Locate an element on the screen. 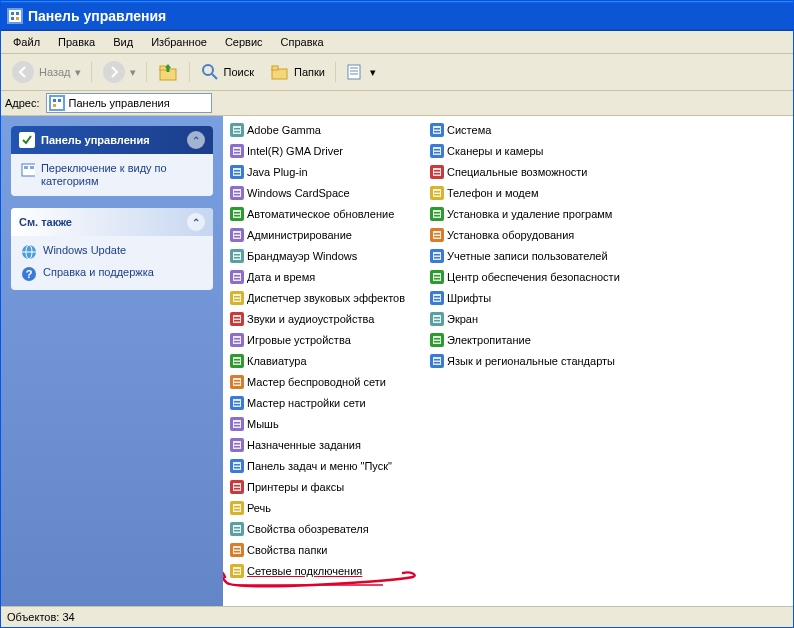 This screenshot has height=628, width=794. control-panel-item: Назначенные задания is located at coordinates (317, 445).